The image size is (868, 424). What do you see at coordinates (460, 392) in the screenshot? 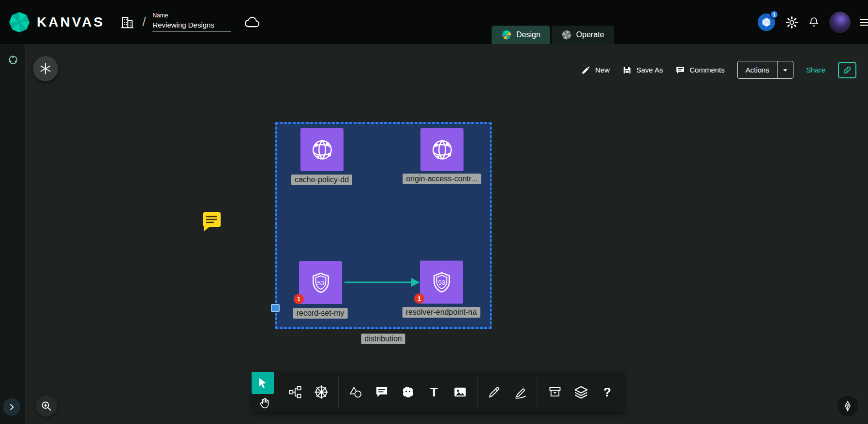
I see `image-tool-button` at bounding box center [460, 392].